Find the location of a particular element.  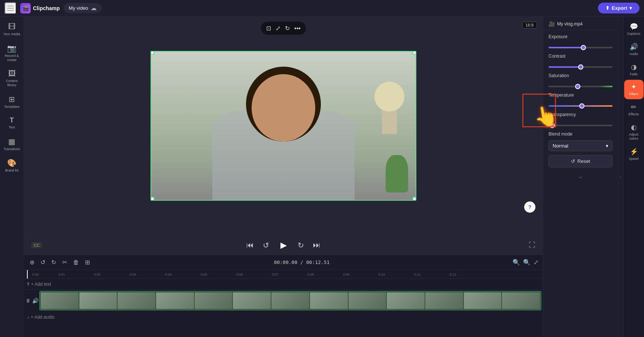

timeline-playhead is located at coordinates (27, 274).